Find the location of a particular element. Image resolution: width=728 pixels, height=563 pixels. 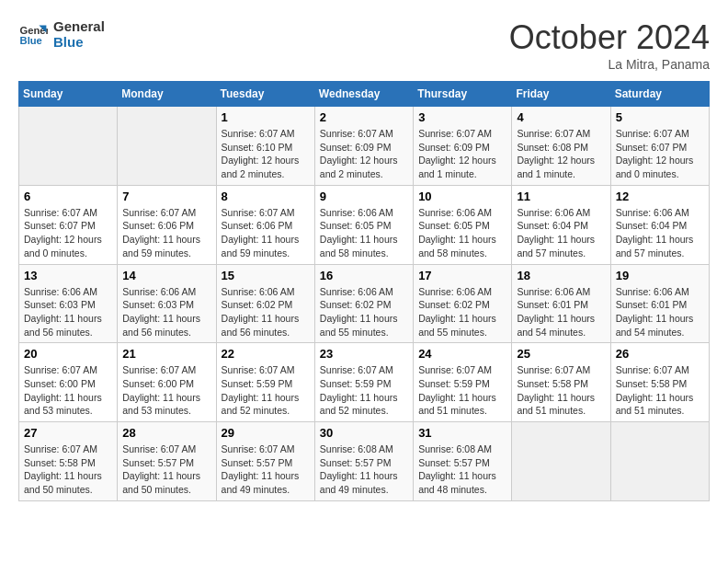

day-number: 9 is located at coordinates (364, 197).